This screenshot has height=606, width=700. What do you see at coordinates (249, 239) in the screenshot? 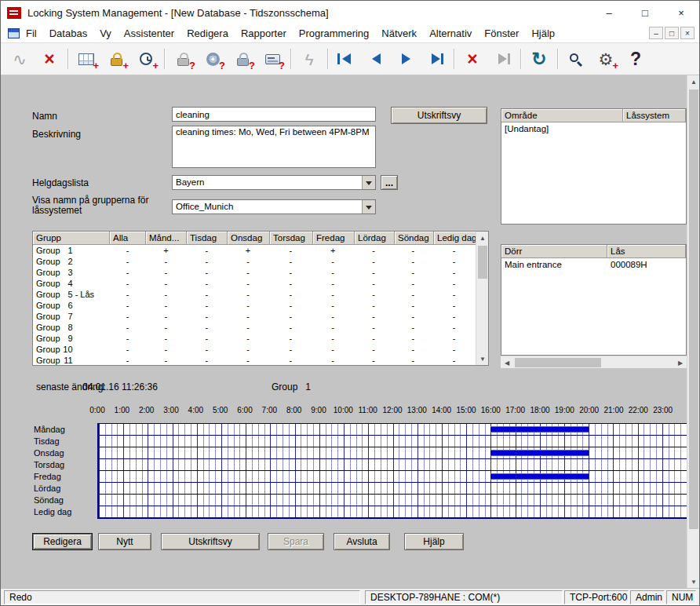
I see `column-header-onsdag: Onsdag` at bounding box center [249, 239].